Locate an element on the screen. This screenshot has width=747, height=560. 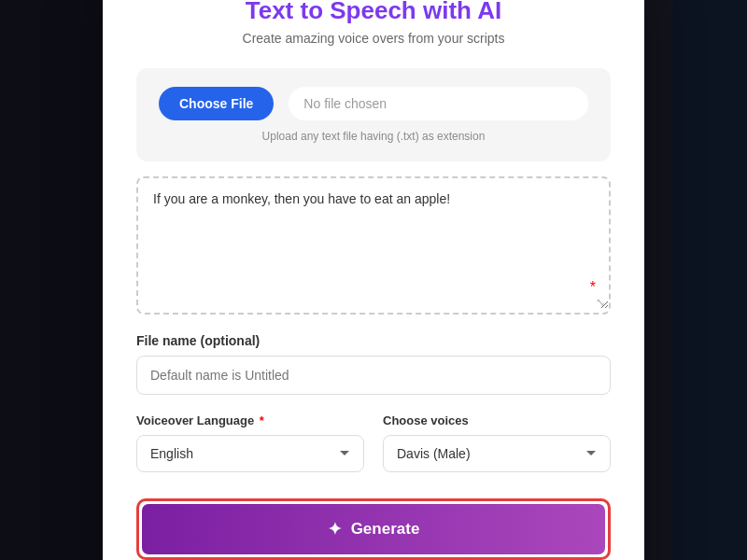
filename-input is located at coordinates (374, 375).